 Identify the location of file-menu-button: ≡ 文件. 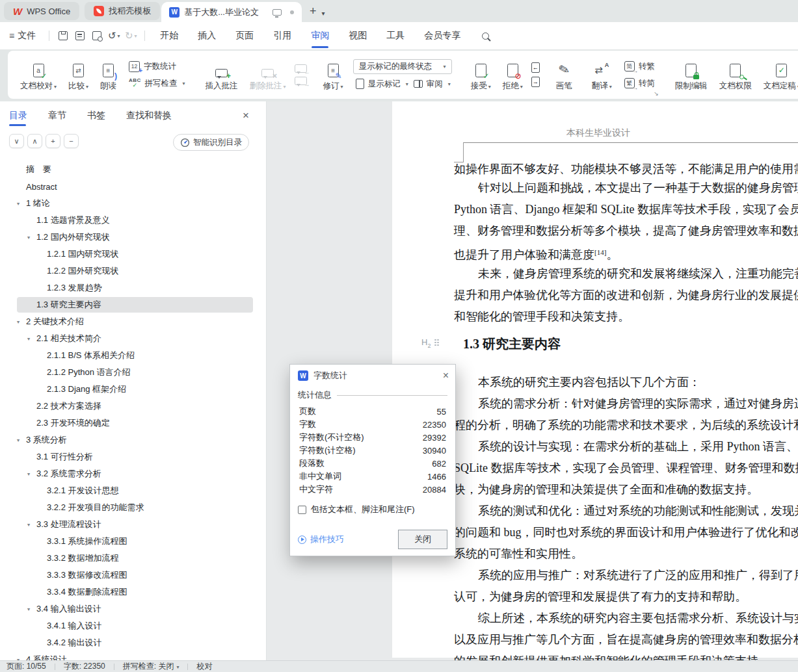
(22, 36).